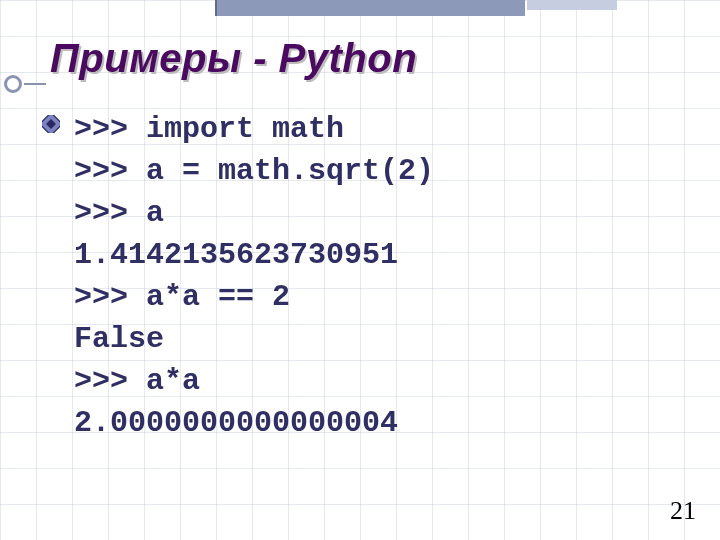 Image resolution: width=720 pixels, height=540 pixels. What do you see at coordinates (119, 213) in the screenshot?
I see `code-line: >>> a` at bounding box center [119, 213].